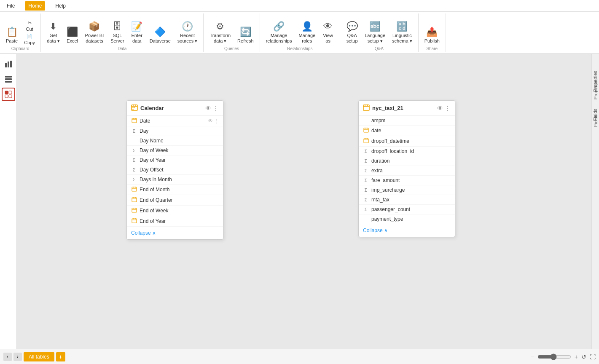 The height and width of the screenshot is (364, 599). What do you see at coordinates (179, 200) in the screenshot?
I see `field-name-endofquarter: End of Quarter` at bounding box center [179, 200].